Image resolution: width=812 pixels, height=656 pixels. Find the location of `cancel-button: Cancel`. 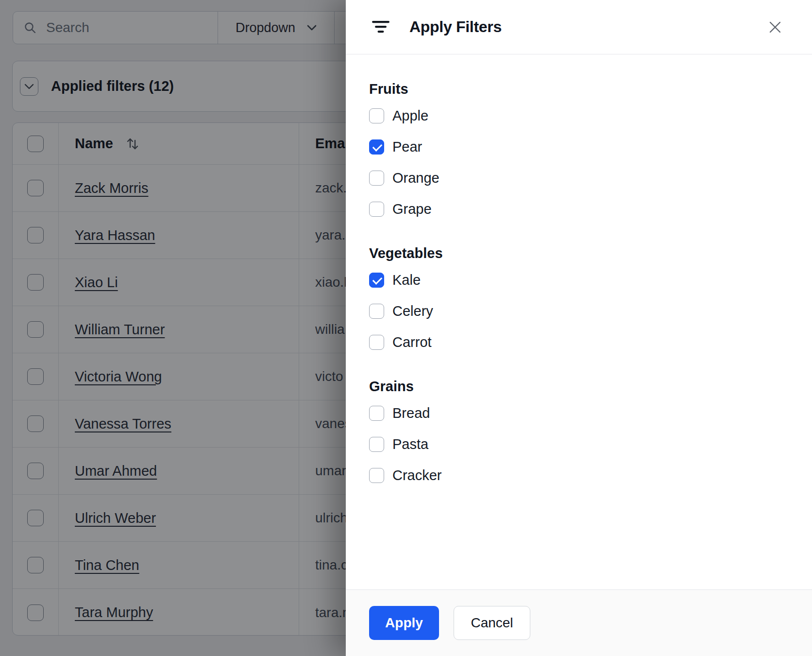

cancel-button: Cancel is located at coordinates (492, 623).